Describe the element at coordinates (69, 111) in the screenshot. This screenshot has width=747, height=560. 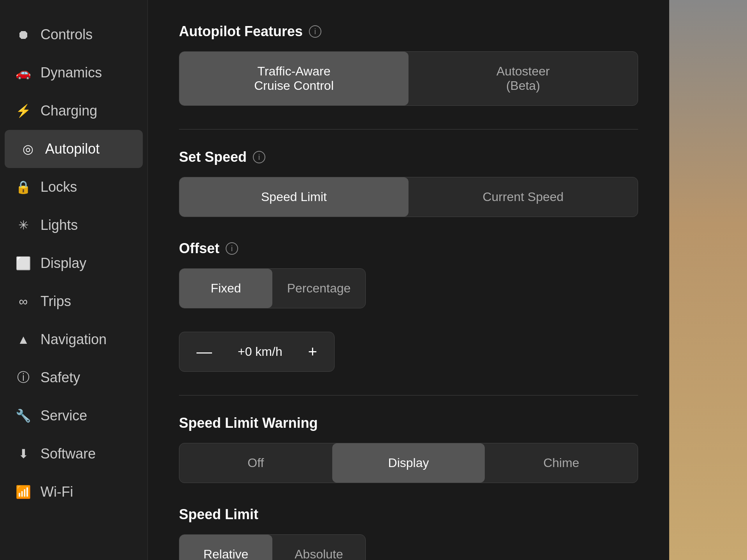
I see `sidebar-label-charging: Charging` at that location.